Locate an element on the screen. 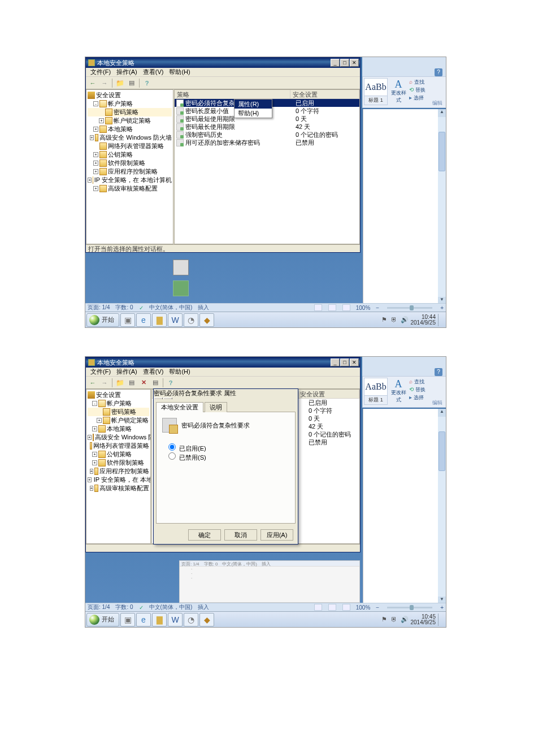  context-menu-help: 帮助(H) is located at coordinates (253, 113).